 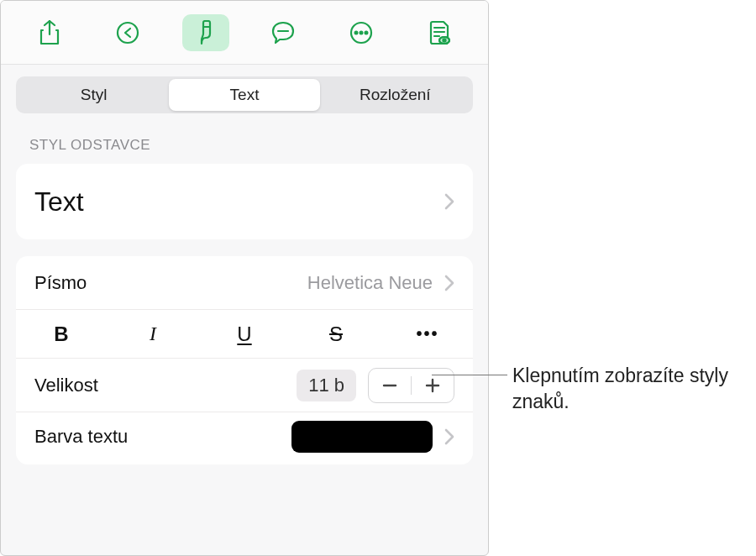 What do you see at coordinates (244, 283) in the screenshot?
I see `font-row: Písmo Helvetica Neue` at bounding box center [244, 283].